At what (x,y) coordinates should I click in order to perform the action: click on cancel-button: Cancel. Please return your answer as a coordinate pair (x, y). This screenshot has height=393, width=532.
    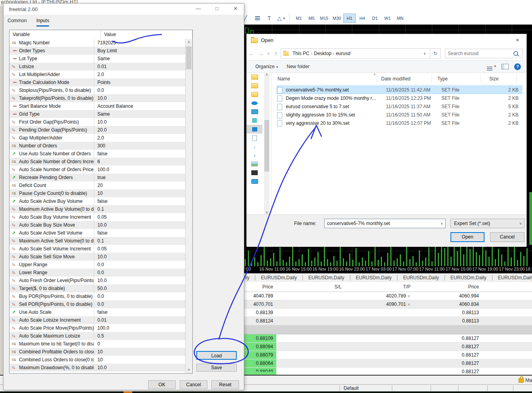
    Looking at the image, I should click on (507, 237).